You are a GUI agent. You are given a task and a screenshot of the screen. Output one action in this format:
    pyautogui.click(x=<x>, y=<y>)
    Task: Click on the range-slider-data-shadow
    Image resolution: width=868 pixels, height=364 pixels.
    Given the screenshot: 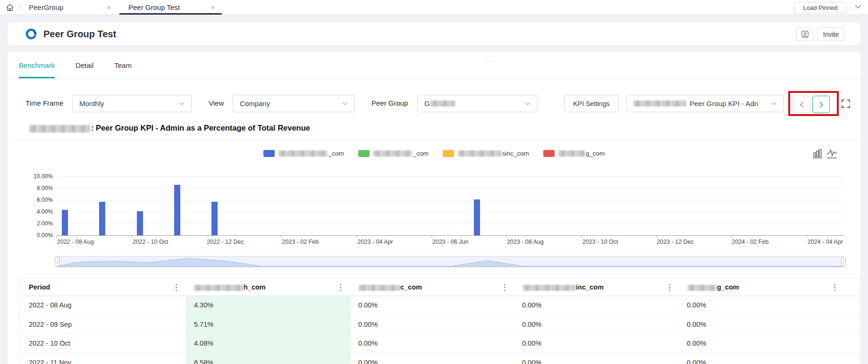 What is the action you would take?
    pyautogui.click(x=450, y=262)
    